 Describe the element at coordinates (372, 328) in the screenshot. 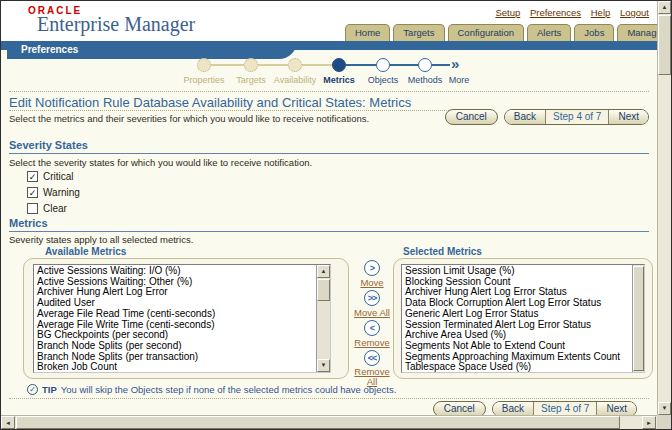

I see `remove-icon: <` at that location.